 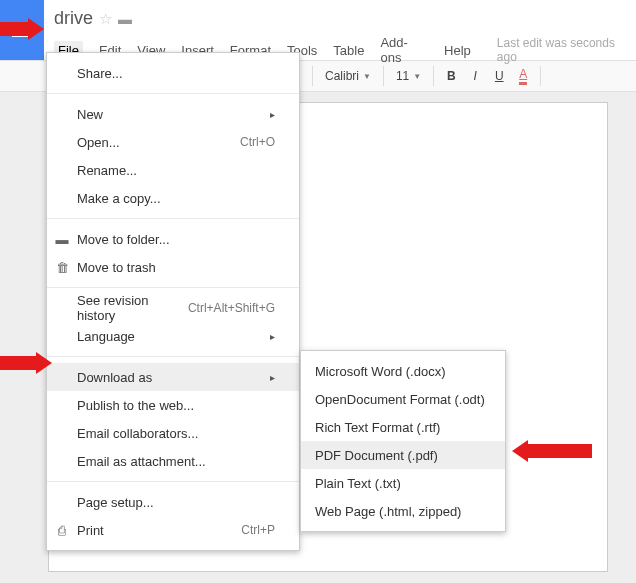 What do you see at coordinates (62, 268) in the screenshot?
I see `trash-icon: 🗑` at bounding box center [62, 268].